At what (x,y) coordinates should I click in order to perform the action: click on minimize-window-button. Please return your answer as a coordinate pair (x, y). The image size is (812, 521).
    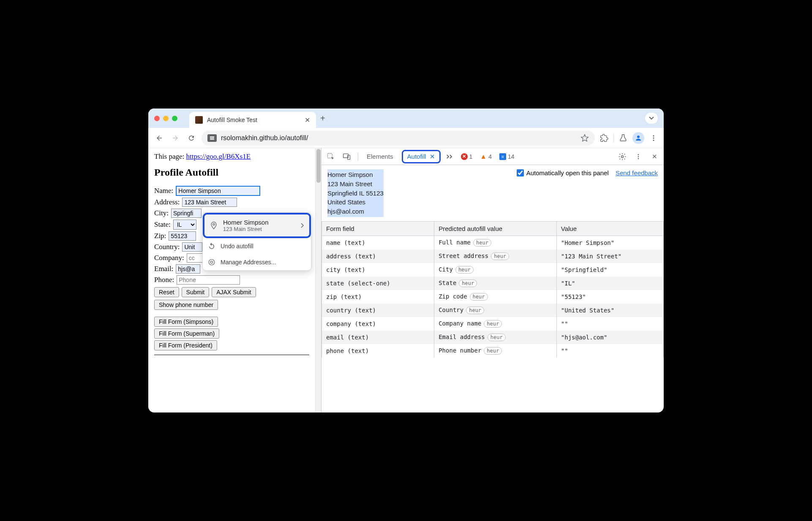
    Looking at the image, I should click on (166, 118).